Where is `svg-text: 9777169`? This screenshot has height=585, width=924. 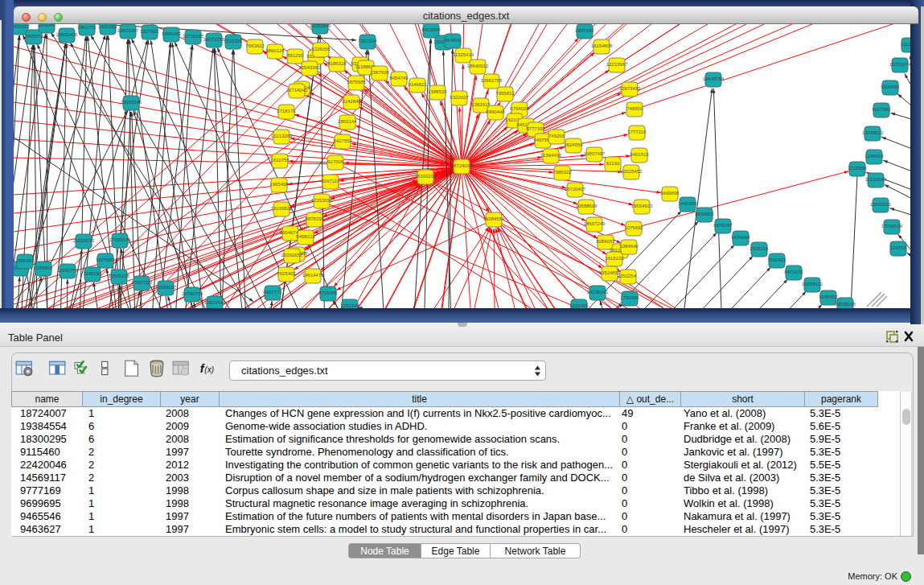
svg-text: 9777169 is located at coordinates (536, 129).